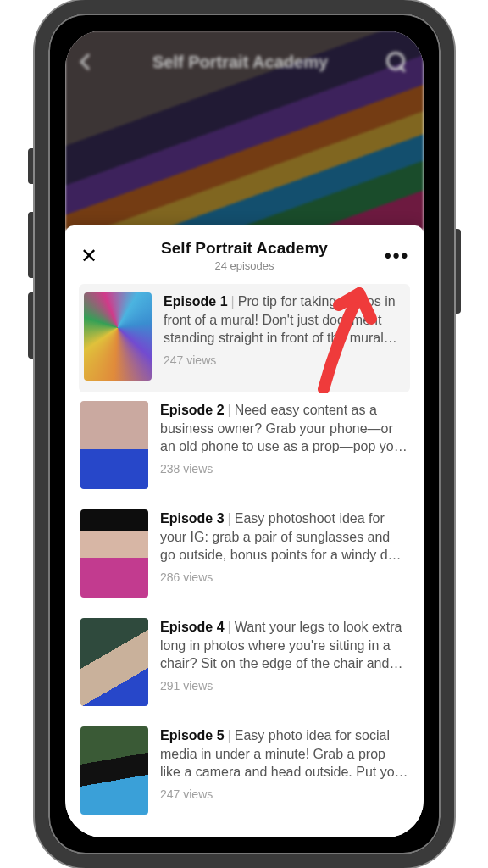 This screenshot has width=488, height=868. I want to click on episode-views: 291 views, so click(285, 687).